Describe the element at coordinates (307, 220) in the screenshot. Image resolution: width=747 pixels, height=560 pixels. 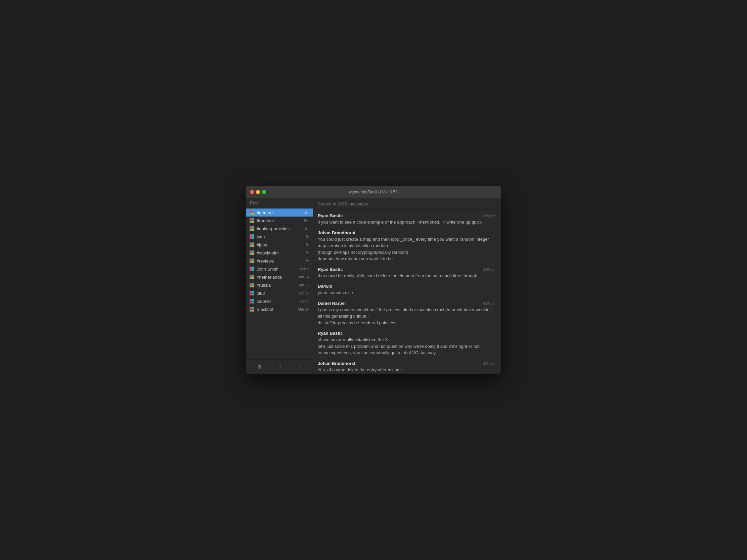
I see `sidebar-time-random: 5m` at that location.